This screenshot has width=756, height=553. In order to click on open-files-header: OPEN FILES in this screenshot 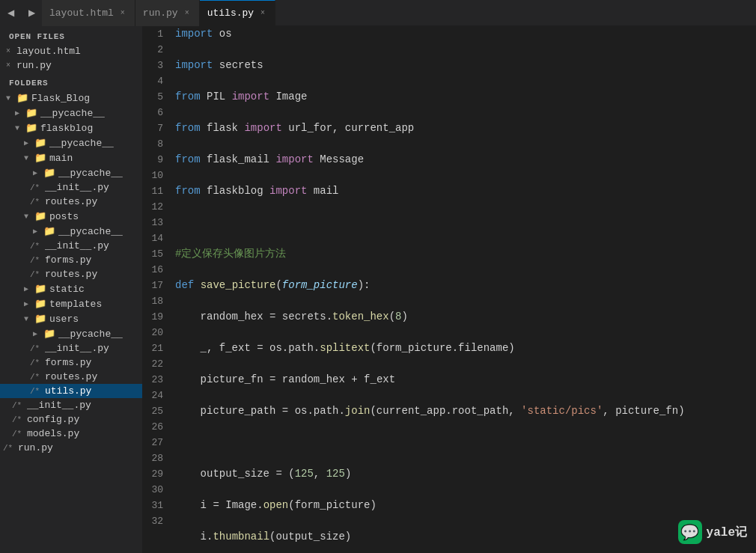, I will do `click(71, 35)`.